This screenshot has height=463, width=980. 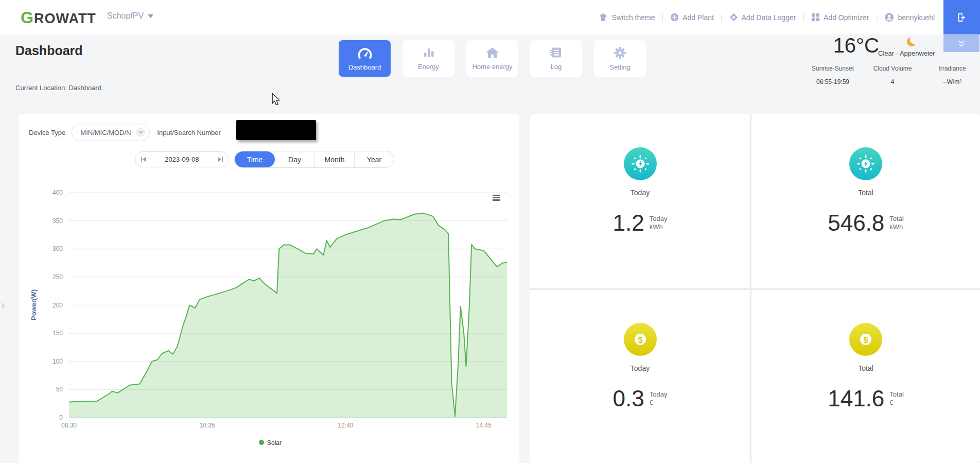 What do you see at coordinates (274, 443) in the screenshot?
I see `svg-text: Solar` at bounding box center [274, 443].